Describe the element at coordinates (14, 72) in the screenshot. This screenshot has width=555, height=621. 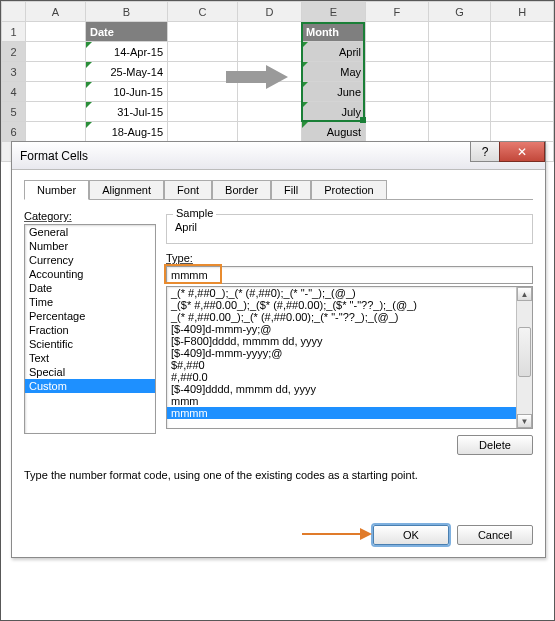
I see `row-header: 3` at that location.